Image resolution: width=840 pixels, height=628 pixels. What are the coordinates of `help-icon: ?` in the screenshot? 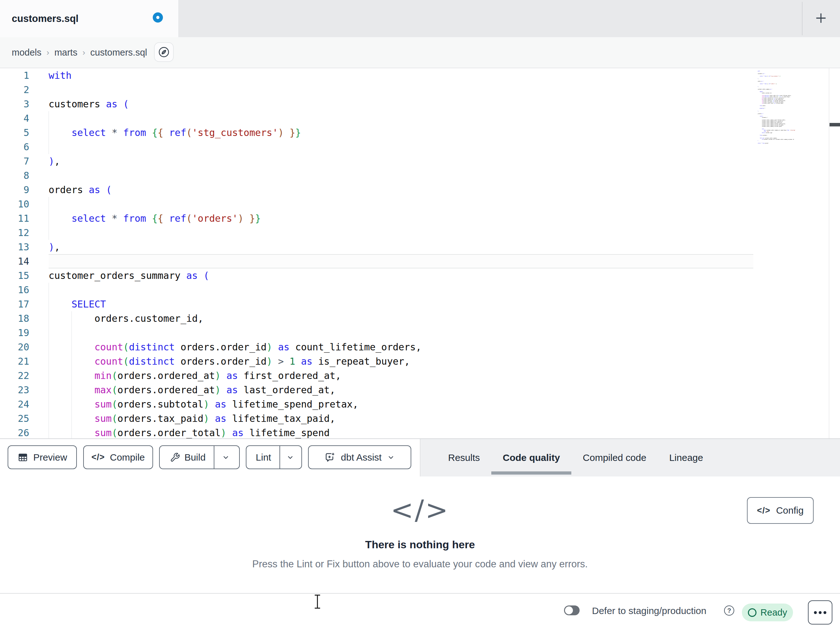 It's located at (729, 611).